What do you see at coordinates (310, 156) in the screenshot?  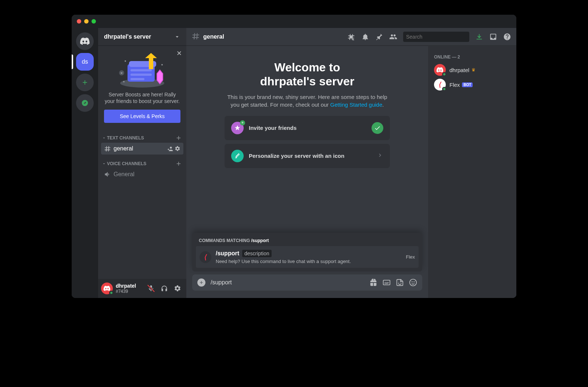 I see `card-label: Personalize your server with an icon` at bounding box center [310, 156].